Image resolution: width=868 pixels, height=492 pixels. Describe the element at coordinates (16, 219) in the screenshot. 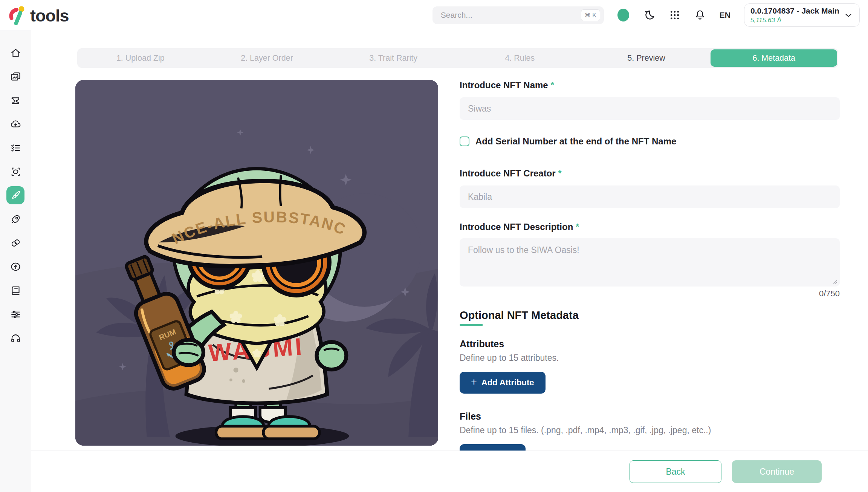

I see `rocket-icon` at that location.